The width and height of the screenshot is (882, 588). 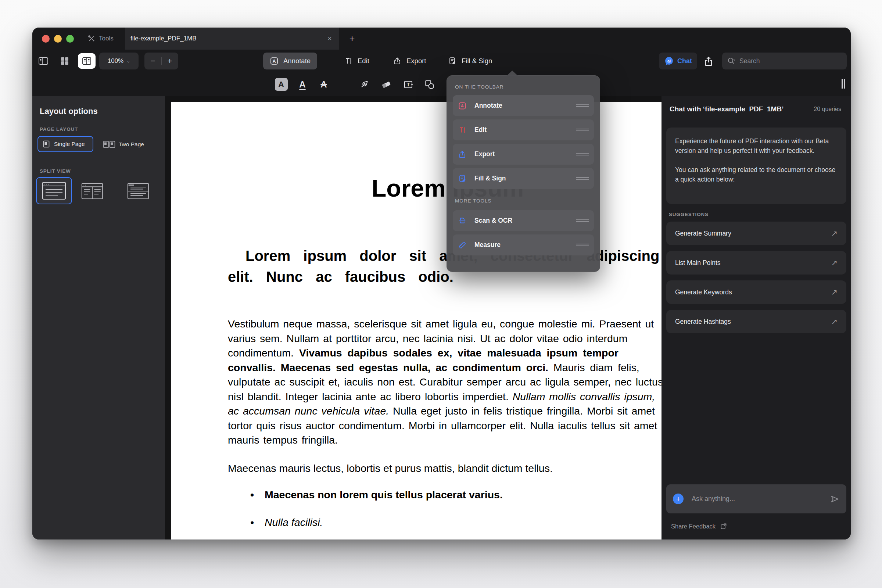 What do you see at coordinates (524, 106) in the screenshot?
I see `dropdown-item-annotate: A Annotate` at bounding box center [524, 106].